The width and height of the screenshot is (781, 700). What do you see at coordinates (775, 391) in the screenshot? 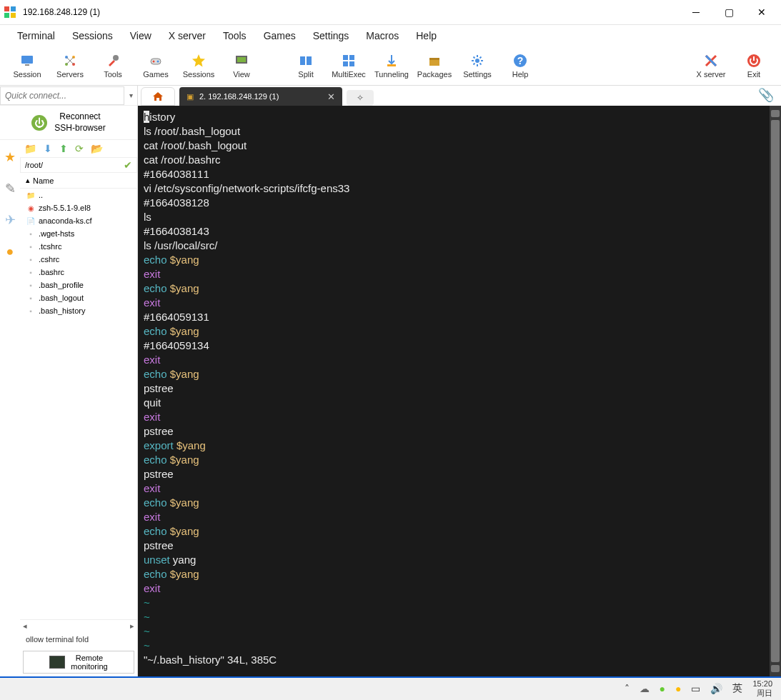
I see `terminal-scrollbar` at bounding box center [775, 391].